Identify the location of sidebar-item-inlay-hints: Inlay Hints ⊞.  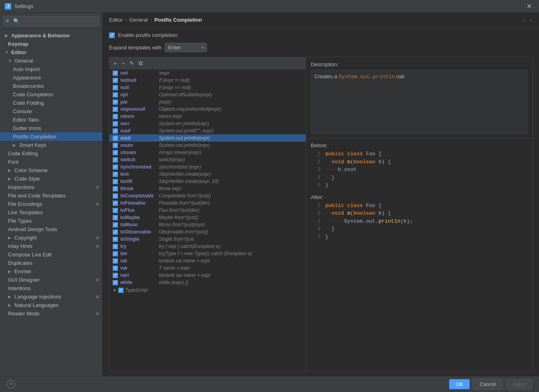
(51, 246).